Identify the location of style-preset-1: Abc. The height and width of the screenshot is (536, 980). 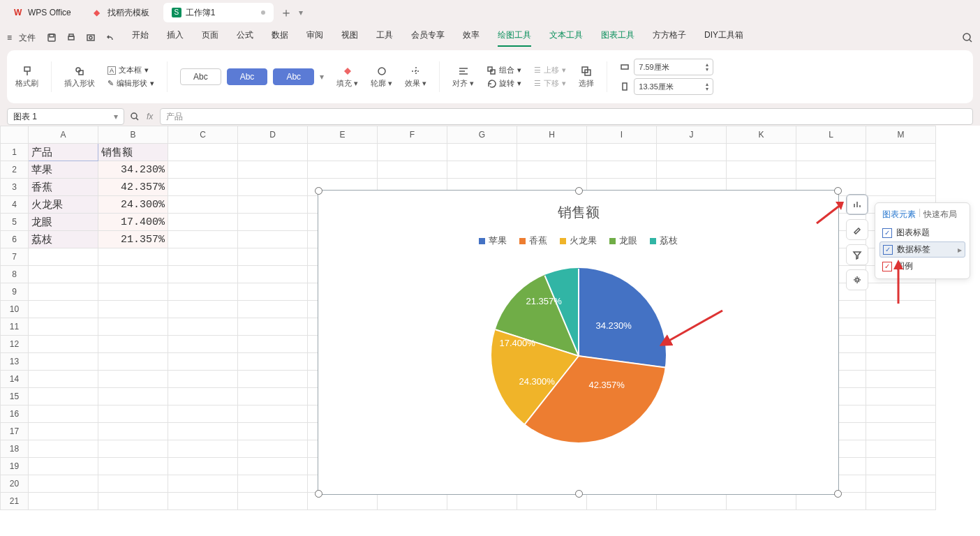
(201, 77).